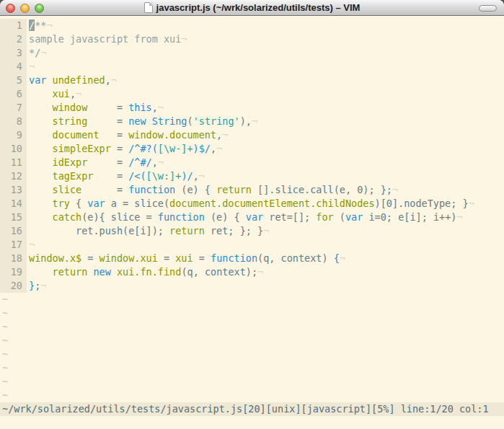  What do you see at coordinates (145, 273) in the screenshot?
I see `code-line-text: return new xui.fn.find(q, context);¬` at bounding box center [145, 273].